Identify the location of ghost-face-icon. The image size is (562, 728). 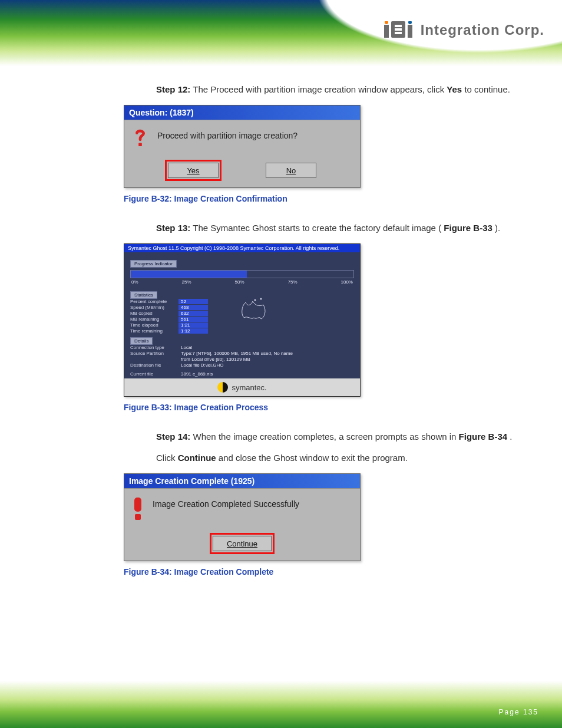
(254, 306).